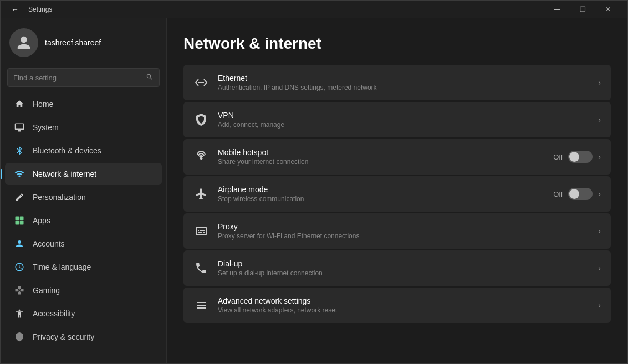  Describe the element at coordinates (404, 305) in the screenshot. I see `advanced-info: Advanced network settings View all netwo…` at that location.